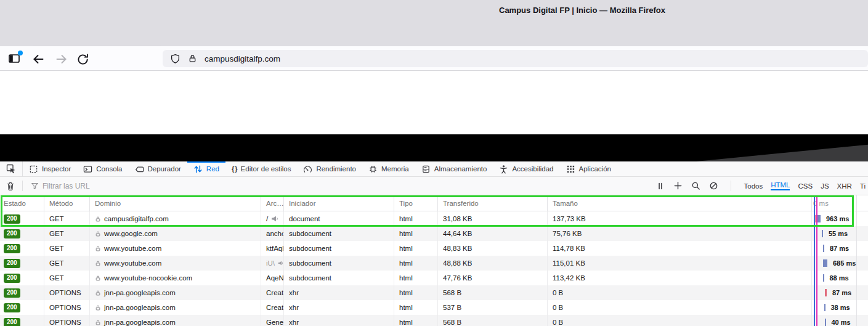 The image size is (868, 326). What do you see at coordinates (840, 203) in the screenshot?
I see `col-header-timeline: 0 ms` at bounding box center [840, 203].